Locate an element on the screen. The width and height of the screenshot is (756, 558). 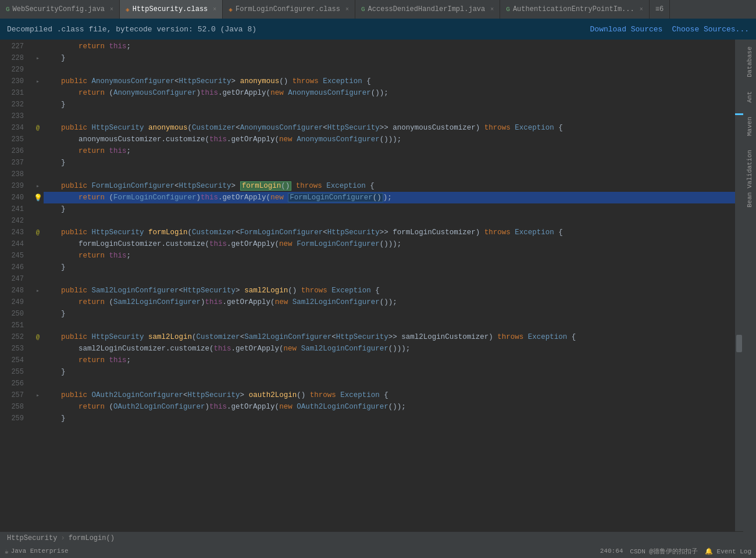
tab-formlogin: ◈ FormLoginConfigurer.class × is located at coordinates (289, 9).